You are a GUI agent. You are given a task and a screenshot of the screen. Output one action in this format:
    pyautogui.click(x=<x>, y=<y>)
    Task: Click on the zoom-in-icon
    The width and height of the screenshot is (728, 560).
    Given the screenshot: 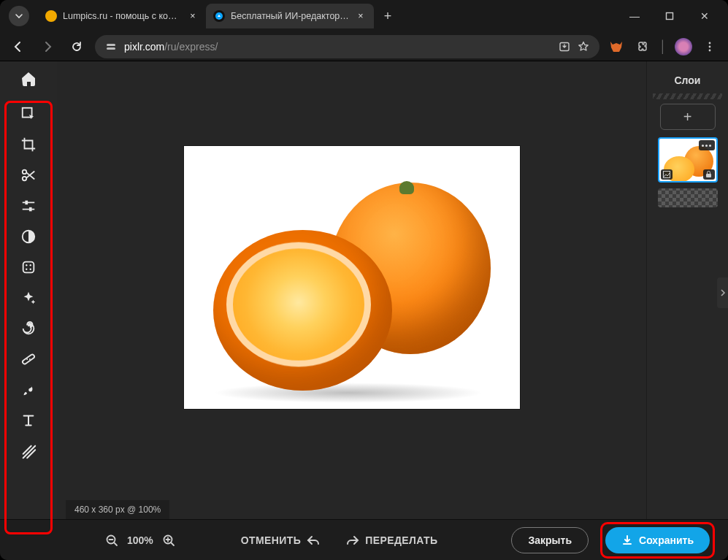 What is the action you would take?
    pyautogui.click(x=169, y=540)
    